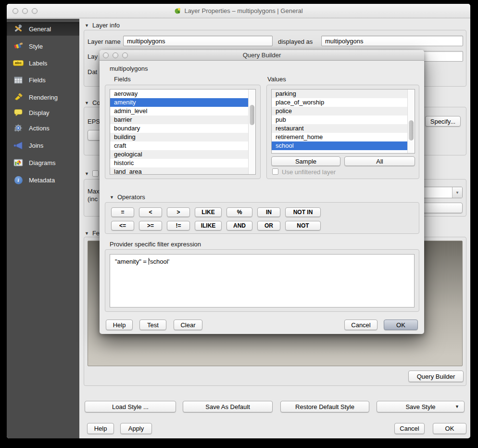 Image resolution: width=478 pixels, height=448 pixels. What do you see at coordinates (43, 29) in the screenshot?
I see `sidebar-item-general: General` at bounding box center [43, 29].